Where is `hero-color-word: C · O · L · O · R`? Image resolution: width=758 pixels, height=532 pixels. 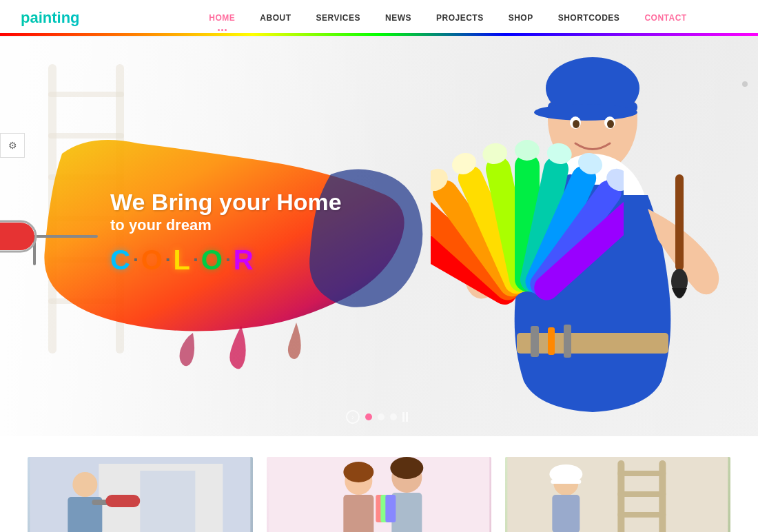 hero-color-word: C · O · L · O · R is located at coordinates (226, 260).